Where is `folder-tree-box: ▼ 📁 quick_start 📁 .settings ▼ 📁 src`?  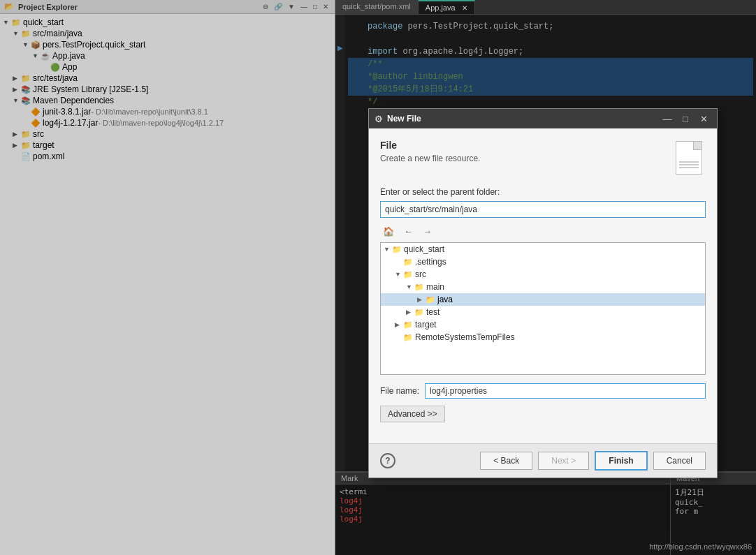
folder-tree-box: ▼ 📁 quick_start 📁 .settings ▼ 📁 src is located at coordinates (543, 309).